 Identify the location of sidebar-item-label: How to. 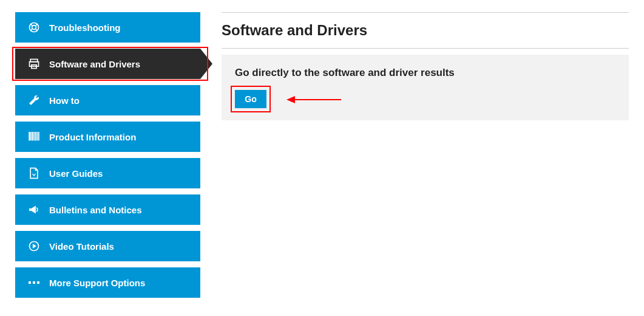
(64, 101).